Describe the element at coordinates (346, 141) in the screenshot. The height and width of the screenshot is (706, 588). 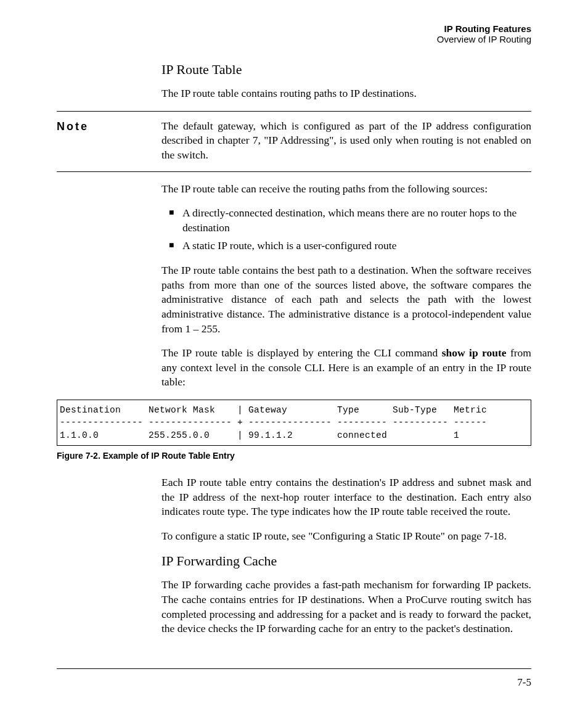
I see `note-text: The default gateway, which is configured…` at that location.